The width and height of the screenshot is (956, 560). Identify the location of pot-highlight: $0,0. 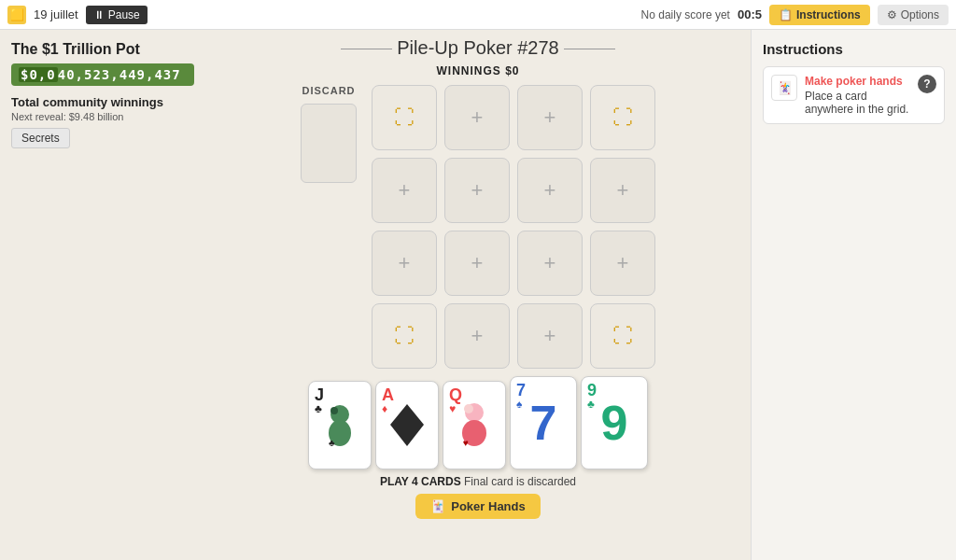
(38, 75).